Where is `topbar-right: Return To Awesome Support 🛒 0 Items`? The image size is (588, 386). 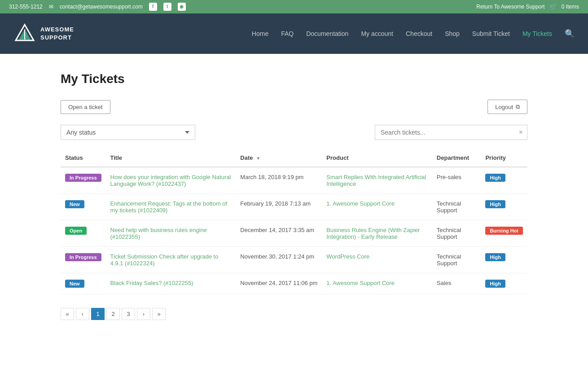 topbar-right: Return To Awesome Support 🛒 0 Items is located at coordinates (528, 7).